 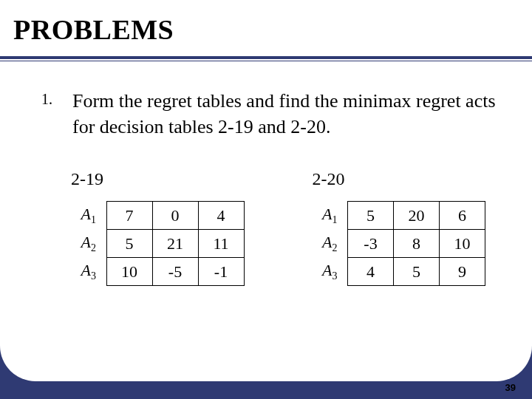 I want to click on cell: 0, so click(x=175, y=216).